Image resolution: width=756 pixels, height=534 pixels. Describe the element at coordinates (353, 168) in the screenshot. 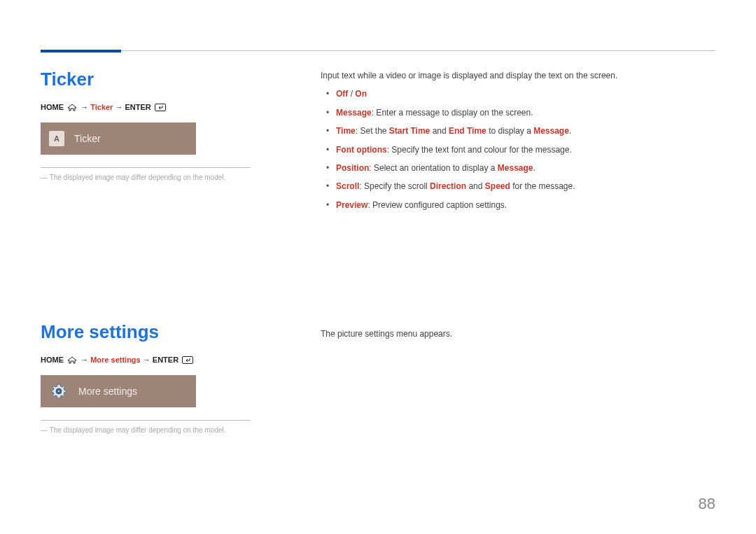

I see `position-key: Position` at that location.